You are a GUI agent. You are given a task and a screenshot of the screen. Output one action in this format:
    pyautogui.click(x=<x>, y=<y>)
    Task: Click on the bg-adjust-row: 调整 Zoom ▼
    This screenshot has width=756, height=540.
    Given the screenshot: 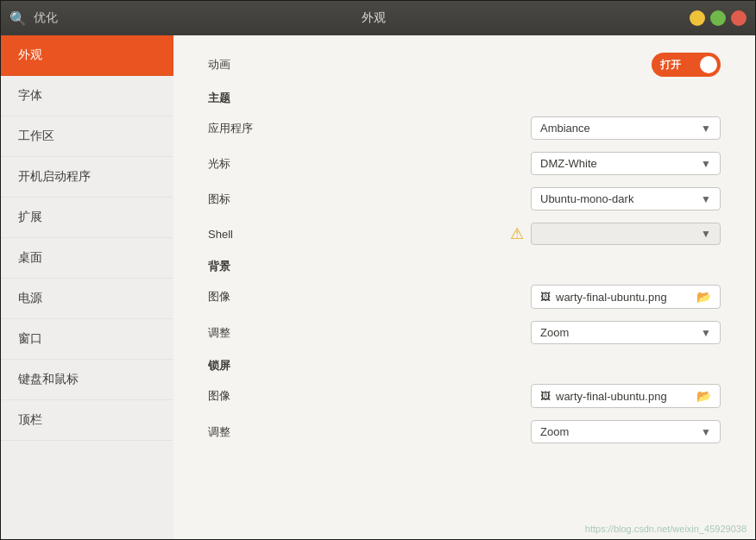 What is the action you would take?
    pyautogui.click(x=464, y=333)
    